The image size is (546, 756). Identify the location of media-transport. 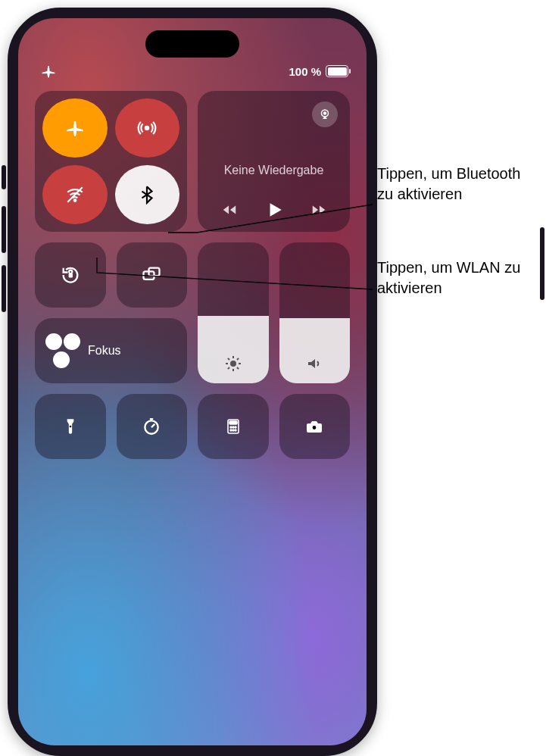
(274, 212).